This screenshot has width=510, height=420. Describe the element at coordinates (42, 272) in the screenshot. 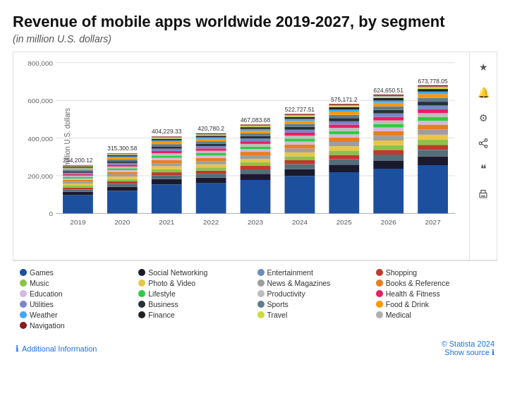

I see `legend-label: Games` at that location.